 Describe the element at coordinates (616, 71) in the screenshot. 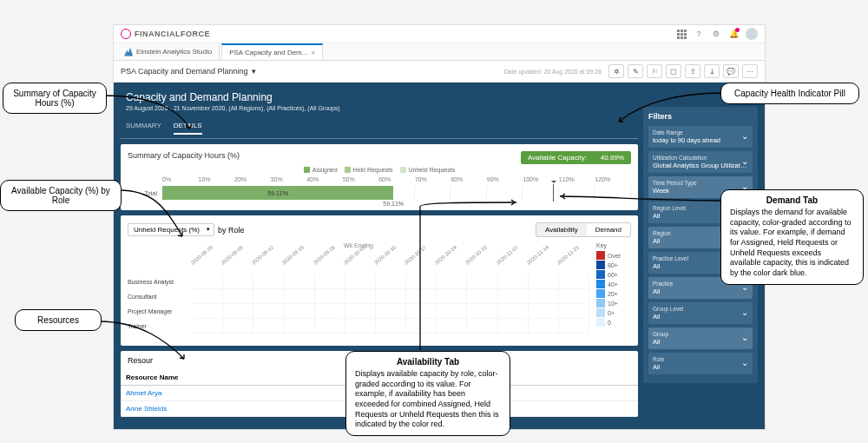

I see `refresh-button: ✲` at that location.